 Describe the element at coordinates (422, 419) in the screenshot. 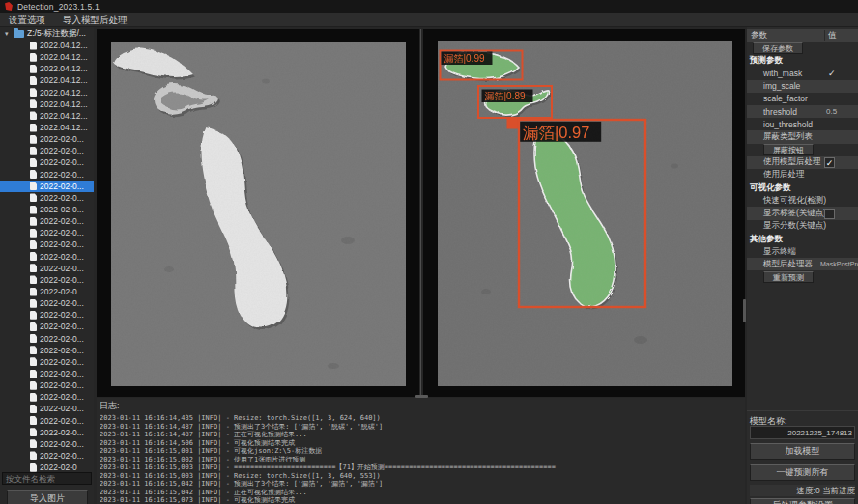

I see `log-line: 2023-01-11 16:16:14,435 |INFO| - Resize:…` at that location.